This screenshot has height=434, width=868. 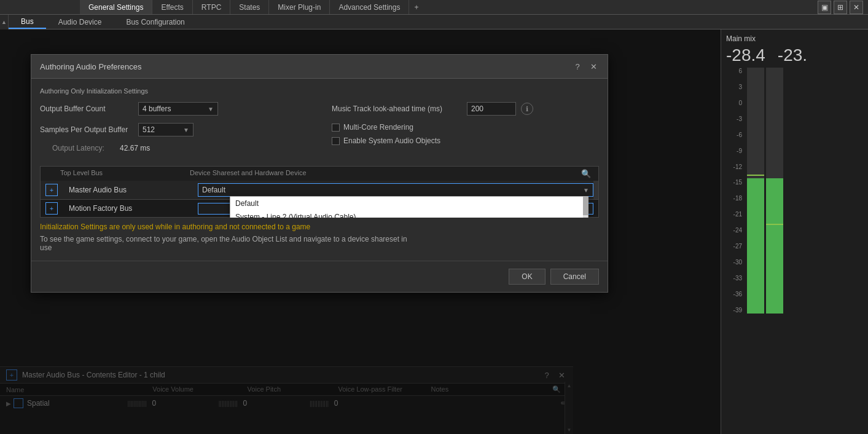 I want to click on samples-label: Samples Per Output Buffer, so click(x=89, y=130).